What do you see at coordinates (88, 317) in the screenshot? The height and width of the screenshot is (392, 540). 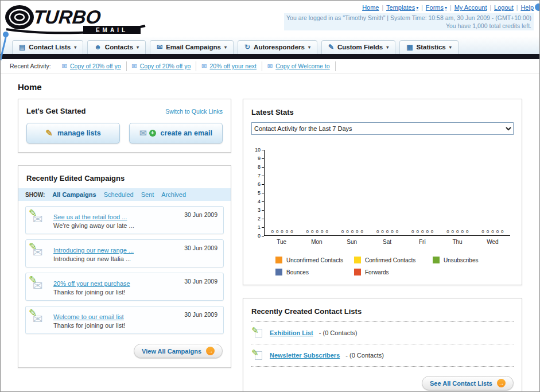 I see `campaign-title-link: Welcome to our email list` at bounding box center [88, 317].